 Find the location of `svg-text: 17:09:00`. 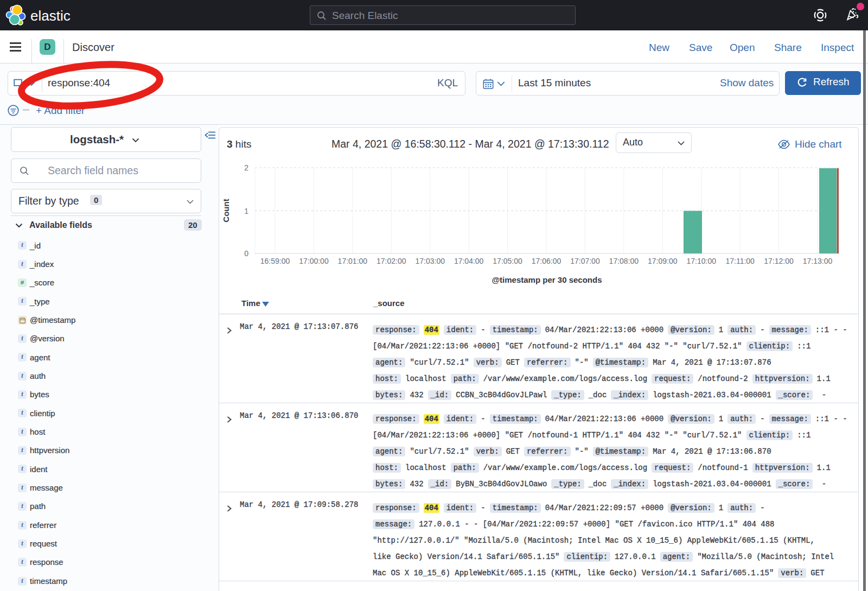

svg-text: 17:09:00 is located at coordinates (663, 261).